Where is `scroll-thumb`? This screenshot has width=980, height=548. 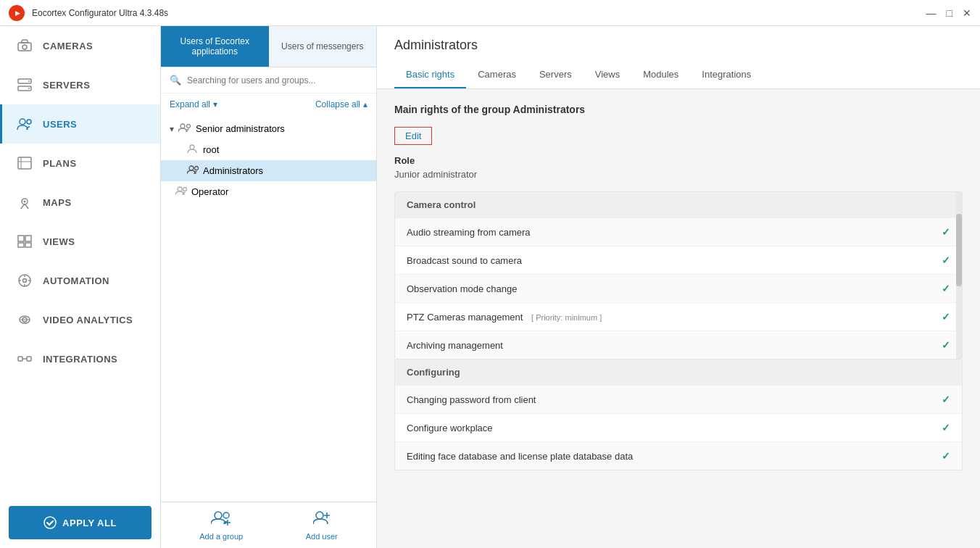
scroll-thumb is located at coordinates (959, 250).